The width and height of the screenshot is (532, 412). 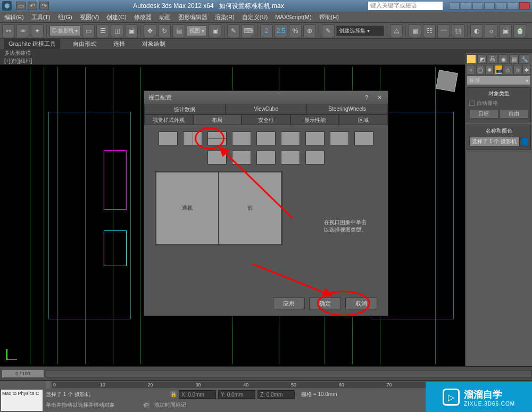 I want to click on ribbon-tab-paint: 对象绘制, so click(x=154, y=44).